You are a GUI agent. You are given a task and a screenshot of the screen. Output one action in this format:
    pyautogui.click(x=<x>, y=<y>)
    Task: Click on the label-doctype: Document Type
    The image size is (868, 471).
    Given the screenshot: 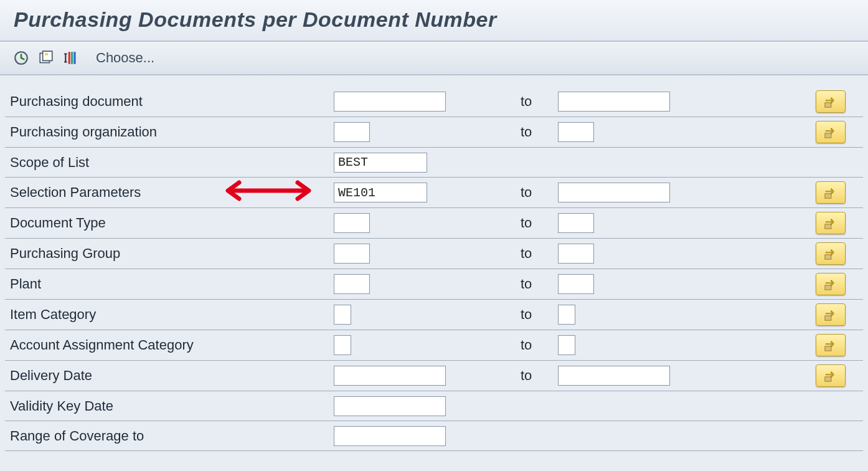 What is the action you would take?
    pyautogui.click(x=172, y=223)
    